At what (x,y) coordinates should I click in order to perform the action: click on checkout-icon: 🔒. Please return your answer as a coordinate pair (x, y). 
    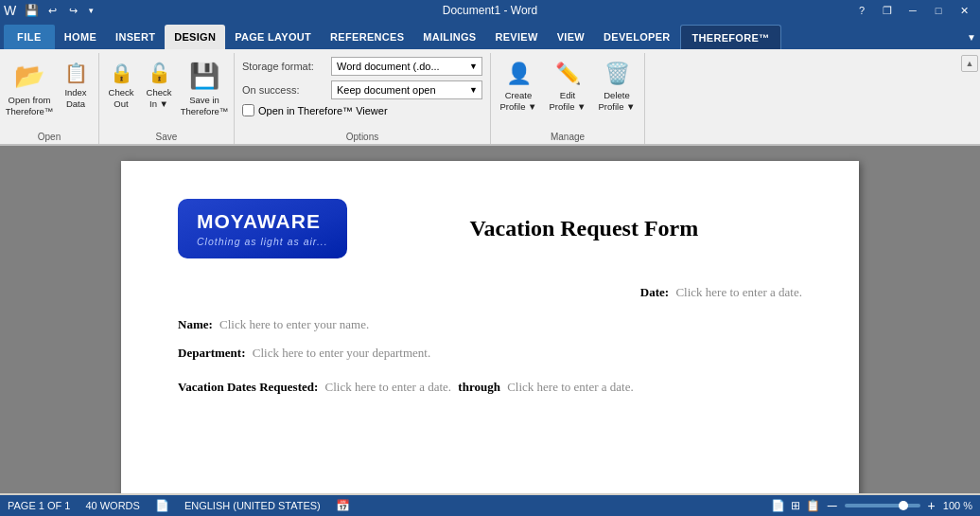
    Looking at the image, I should click on (121, 73).